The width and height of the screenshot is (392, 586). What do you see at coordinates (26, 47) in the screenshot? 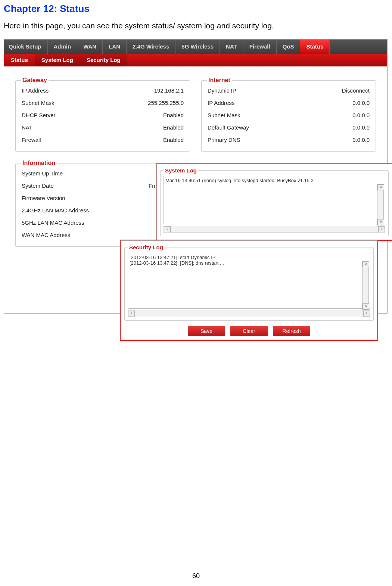
I see `tab-quick-setup: Quick Setup` at bounding box center [26, 47].